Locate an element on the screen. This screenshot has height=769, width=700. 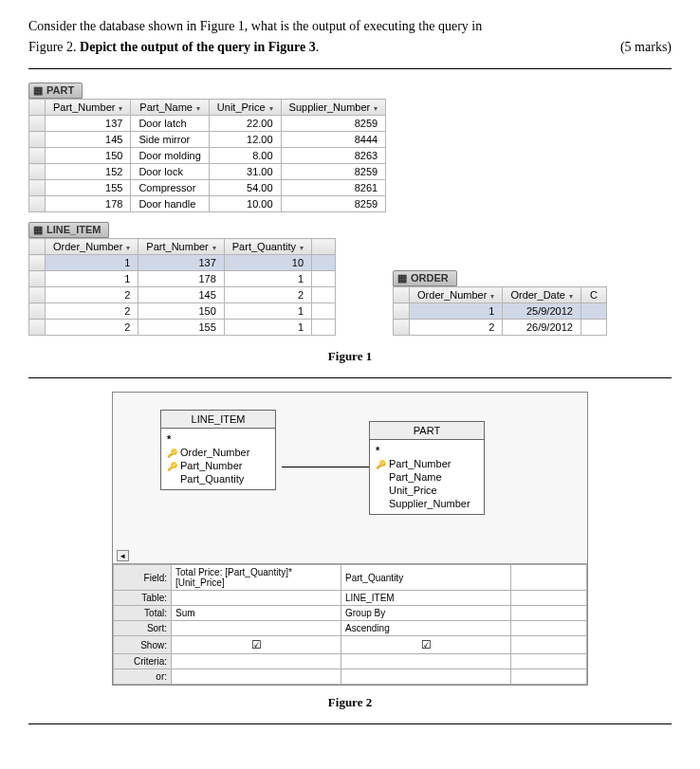
table-row: 152Door lock31.008259 is located at coordinates (208, 173).